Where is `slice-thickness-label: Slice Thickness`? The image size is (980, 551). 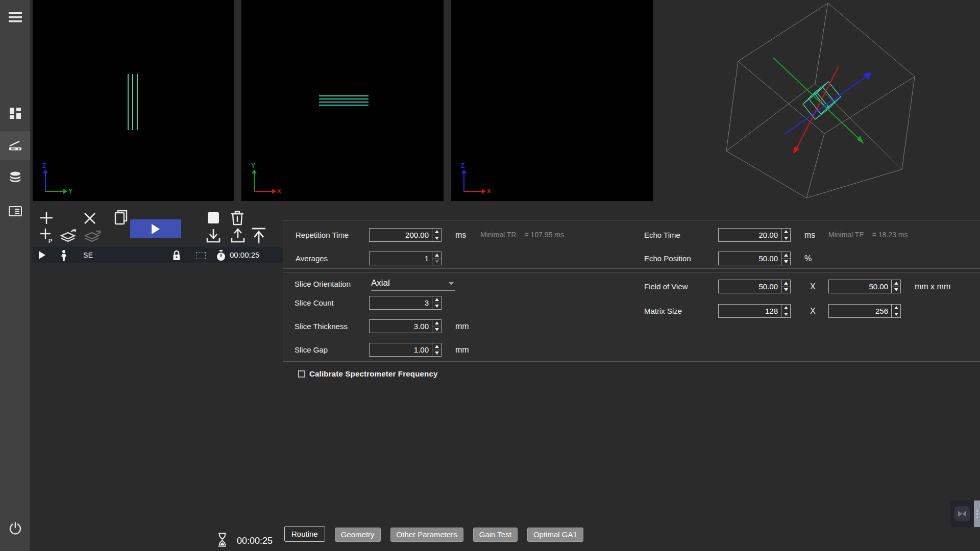 slice-thickness-label: Slice Thickness is located at coordinates (321, 327).